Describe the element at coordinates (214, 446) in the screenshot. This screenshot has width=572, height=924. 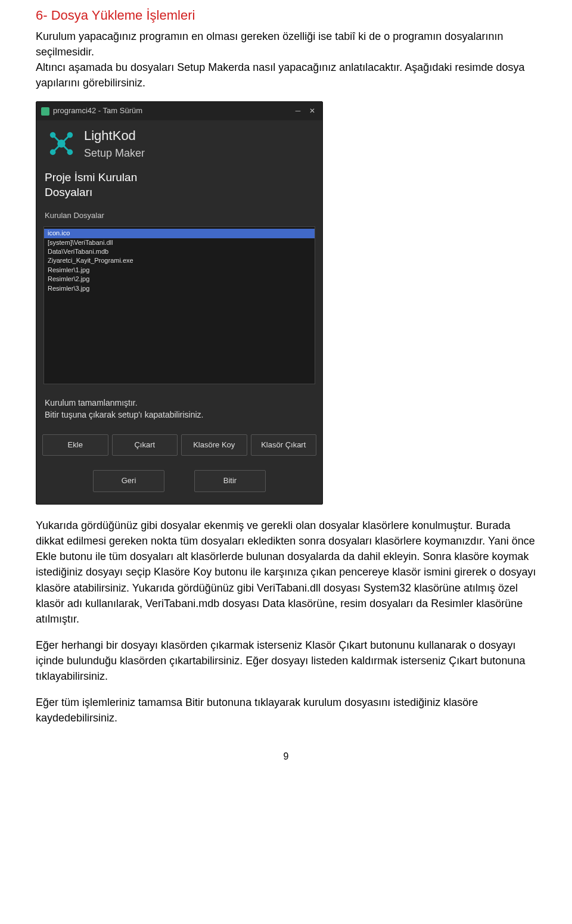
I see `klasore-koy-button: Klasöre Koy` at that location.